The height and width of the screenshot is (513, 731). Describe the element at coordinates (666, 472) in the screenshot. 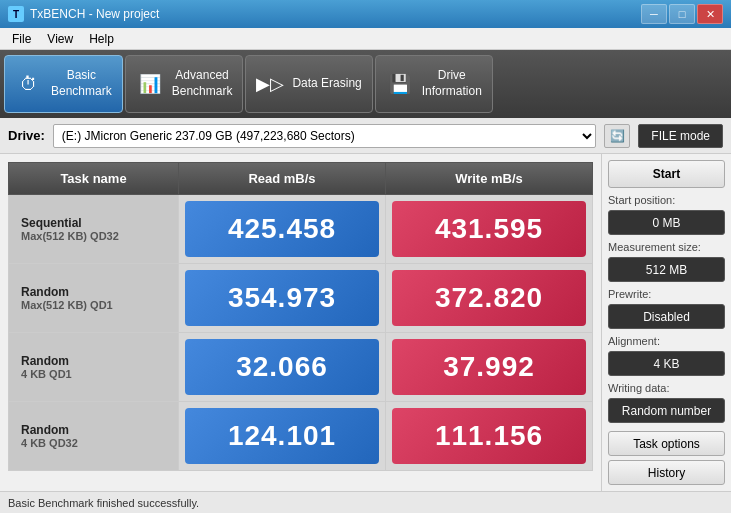

I see `history-button: History` at that location.